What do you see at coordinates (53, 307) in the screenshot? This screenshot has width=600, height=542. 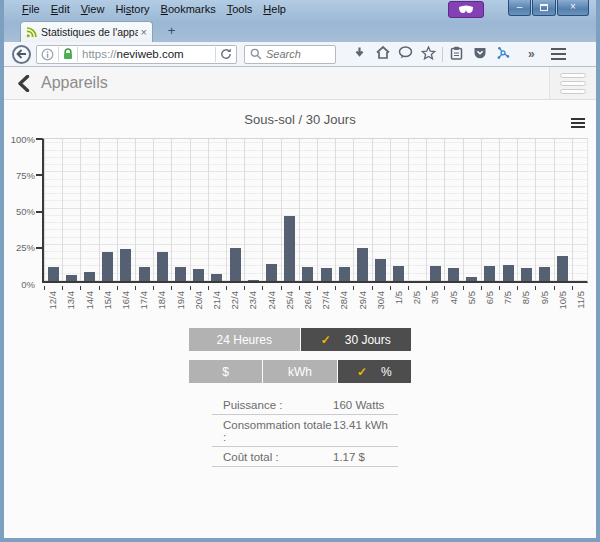 I see `x-axis-label: 12/4` at bounding box center [53, 307].